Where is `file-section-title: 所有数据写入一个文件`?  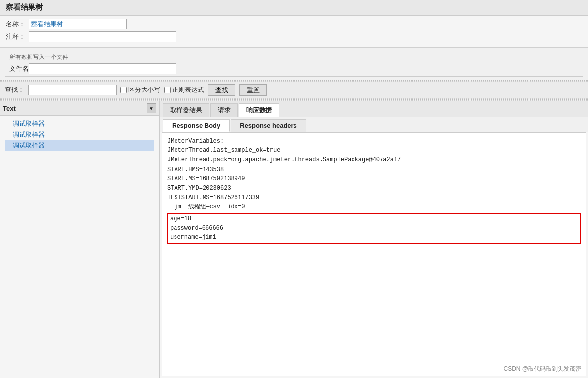 file-section-title: 所有数据写入一个文件 is located at coordinates (294, 57).